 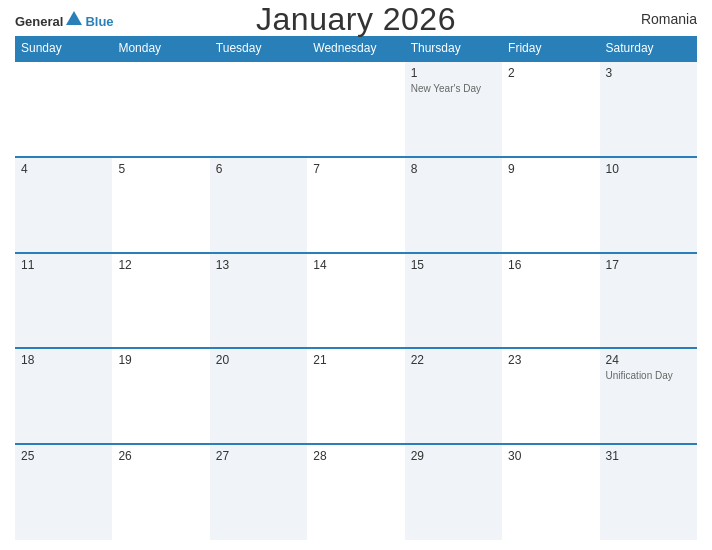 I want to click on day-number: 5, so click(x=160, y=169).